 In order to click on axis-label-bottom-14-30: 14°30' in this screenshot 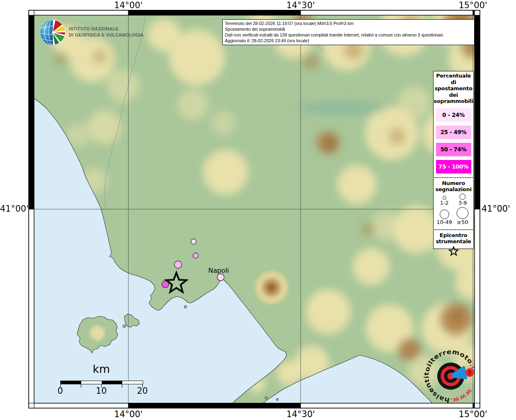, I will do `click(301, 414)`.